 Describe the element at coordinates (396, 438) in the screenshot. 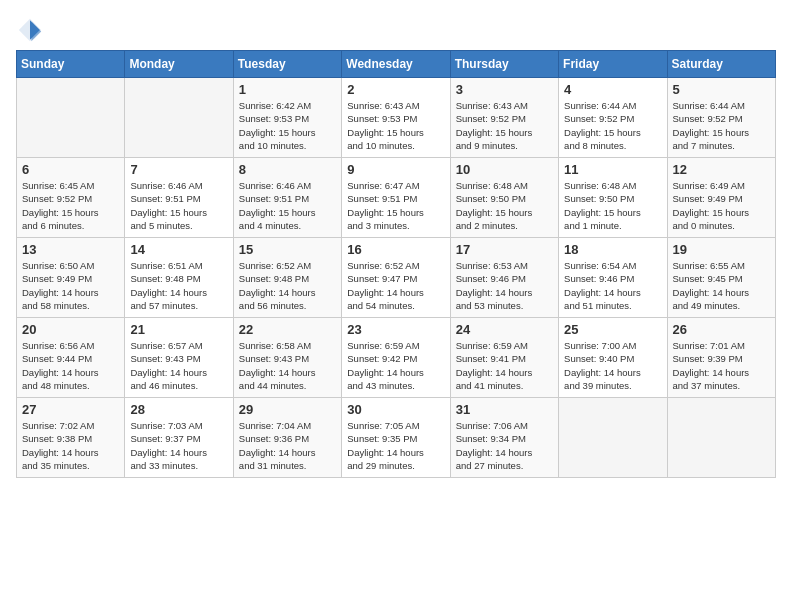

I see `calendar-cell: 30Sunrise: 7:05 AMSunset: 9:35 PMDayligh…` at that location.